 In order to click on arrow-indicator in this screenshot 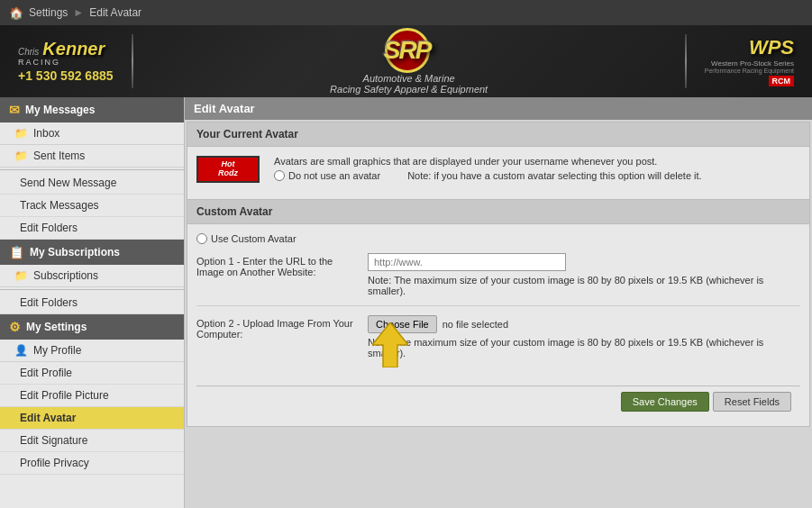, I will do `click(390, 349)`.